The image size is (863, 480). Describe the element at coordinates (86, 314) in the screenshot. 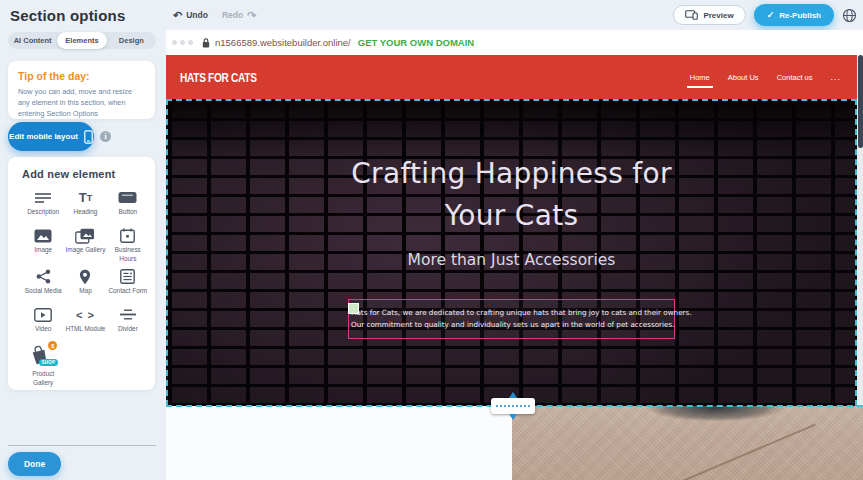

I see `code-icon: < >` at that location.